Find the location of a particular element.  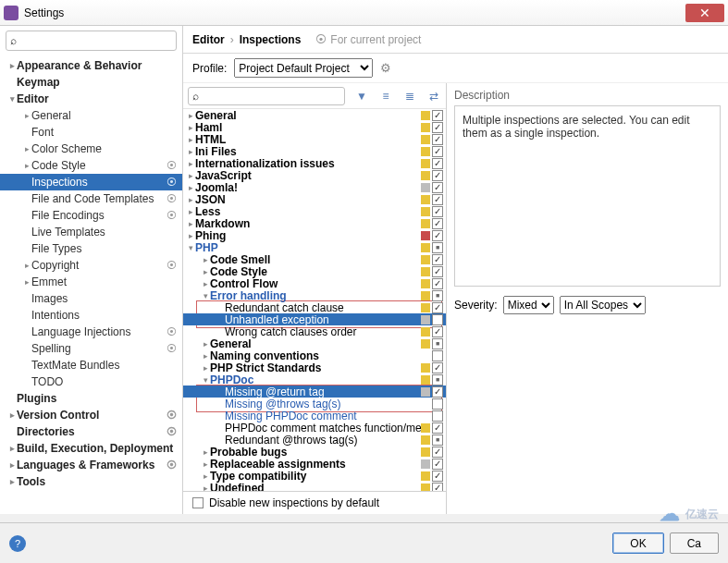

sidebar-item: Directories⦿ is located at coordinates (91, 432).